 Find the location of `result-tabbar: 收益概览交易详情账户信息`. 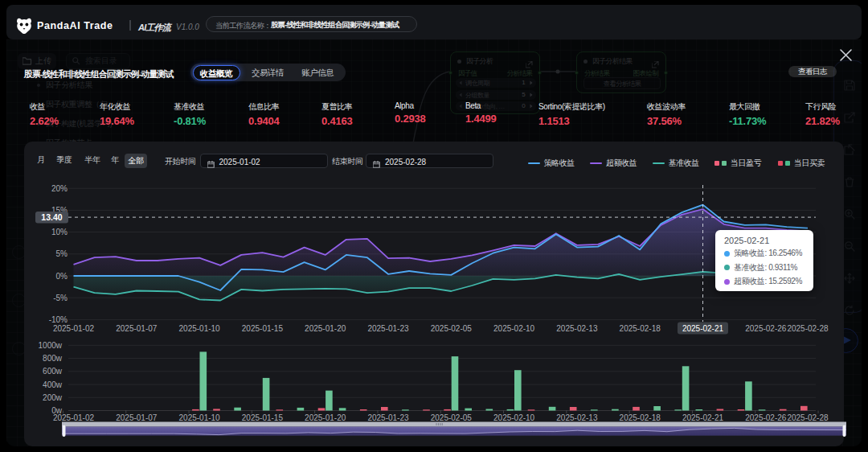

result-tabbar: 收益概览交易详情账户信息 is located at coordinates (268, 72).